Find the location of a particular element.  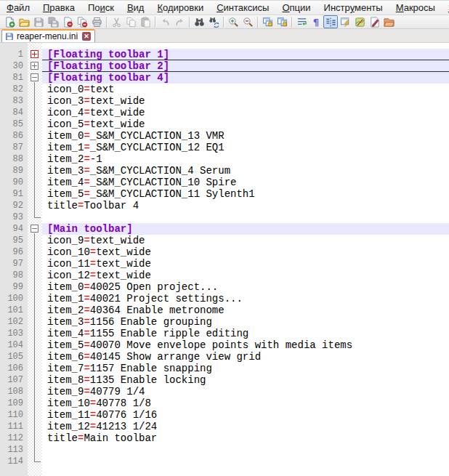

ini-entry: icon_9=text_wide is located at coordinates (246, 241).